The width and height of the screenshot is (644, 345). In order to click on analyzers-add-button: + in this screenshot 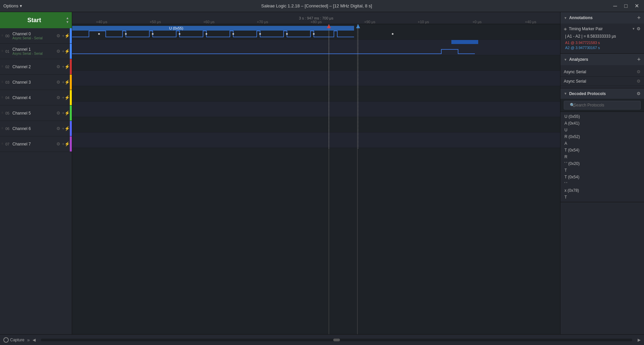, I will do `click(639, 59)`.